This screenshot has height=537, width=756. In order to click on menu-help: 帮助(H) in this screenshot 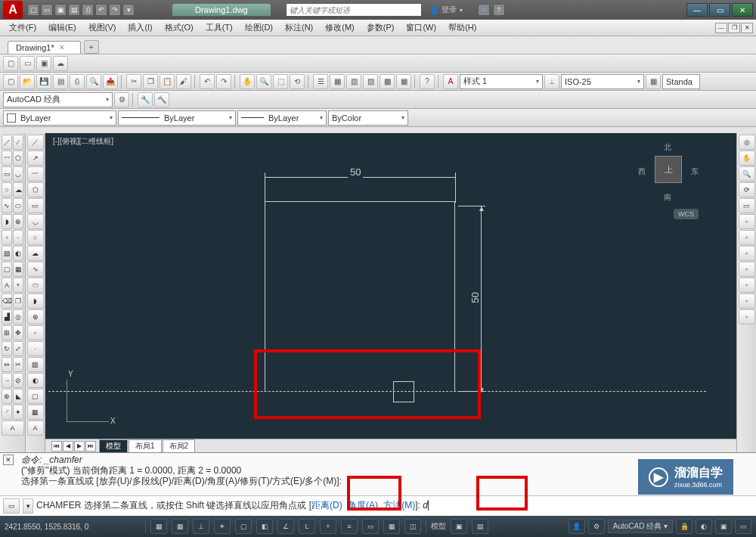, I will do `click(463, 27)`.